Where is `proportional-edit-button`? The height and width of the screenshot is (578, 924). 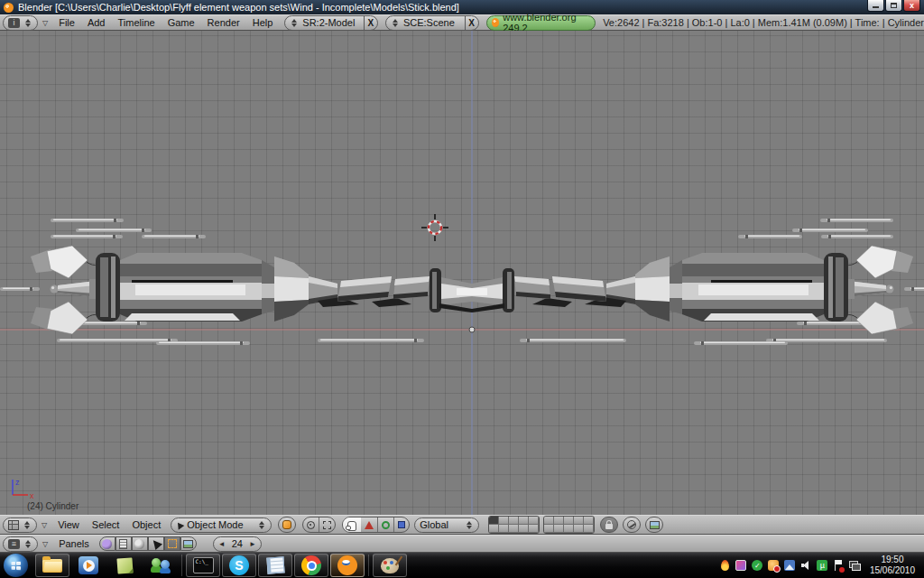
proportional-edit-button is located at coordinates (632, 525).